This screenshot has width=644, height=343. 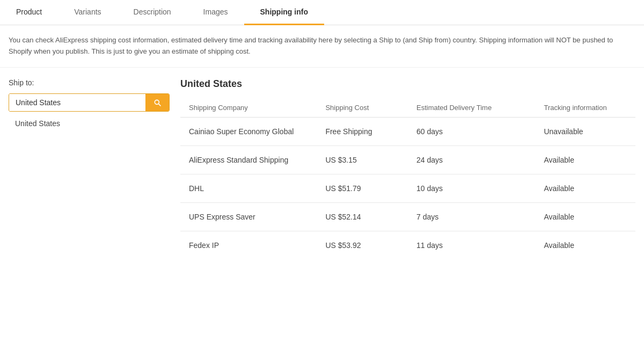 What do you see at coordinates (408, 245) in the screenshot?
I see `table-row: Fedex IPUS $53.9211 daysAvailable` at bounding box center [408, 245].